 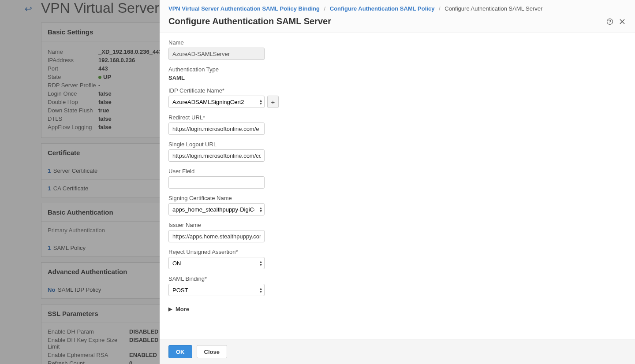 I want to click on redirect-url-label: Redirect URL*, so click(x=397, y=117).